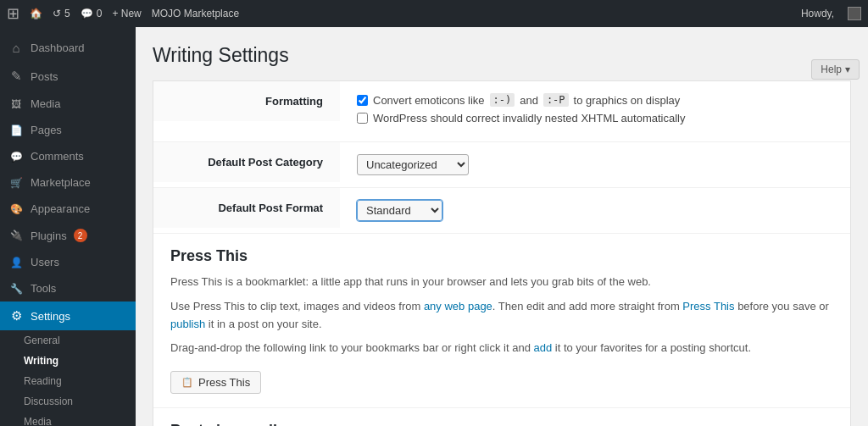  Describe the element at coordinates (86, 14) in the screenshot. I see `comments-icon: 💬` at that location.